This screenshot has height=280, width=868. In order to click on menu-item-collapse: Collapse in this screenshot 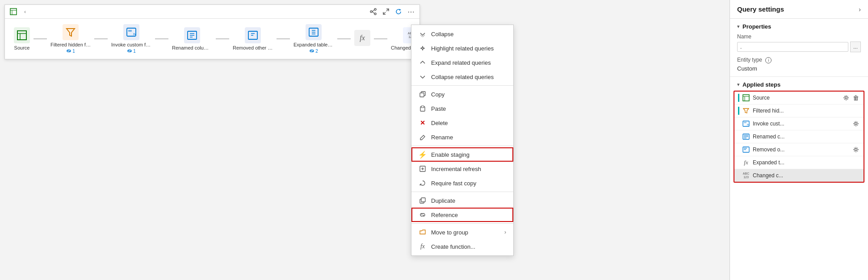, I will do `click(462, 34)`.